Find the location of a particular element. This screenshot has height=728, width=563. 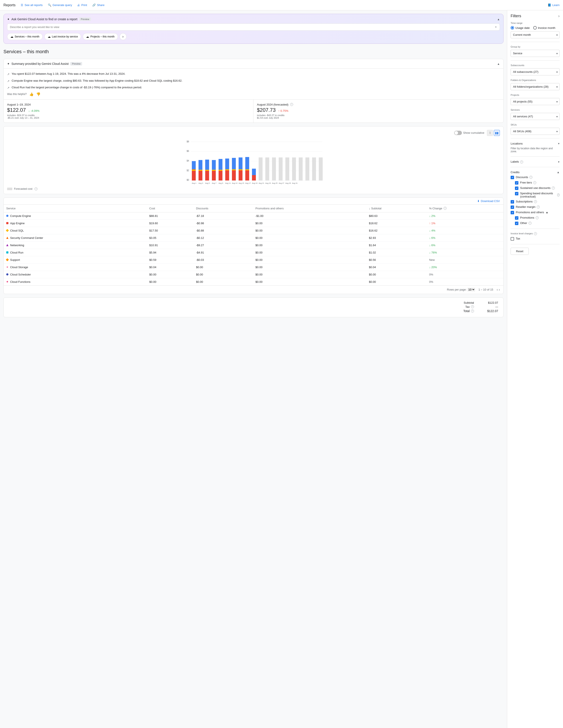

forecasted-change: ↑ 0.75% is located at coordinates (284, 111).